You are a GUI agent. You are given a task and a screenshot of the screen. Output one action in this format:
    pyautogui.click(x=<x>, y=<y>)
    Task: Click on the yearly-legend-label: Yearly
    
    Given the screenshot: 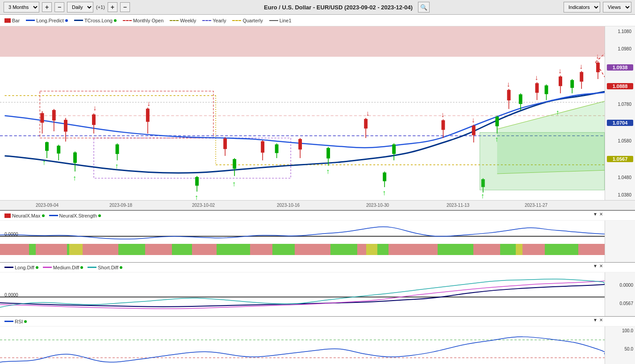 What is the action you would take?
    pyautogui.click(x=219, y=21)
    